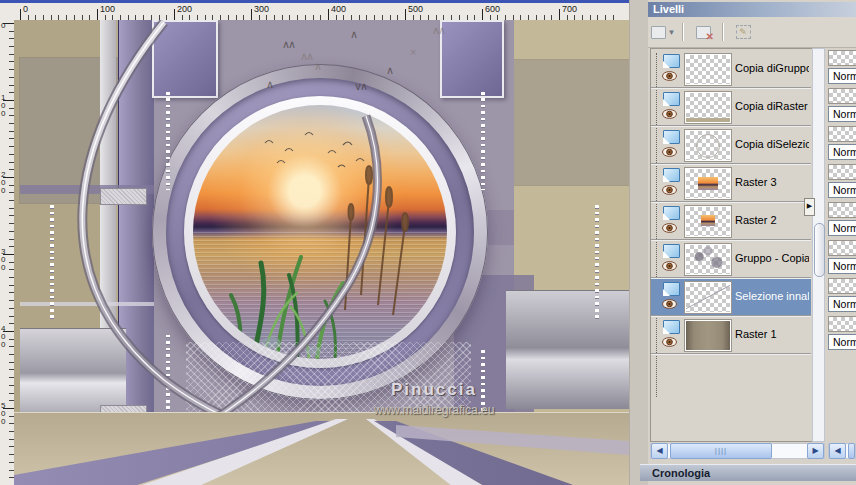 The height and width of the screenshot is (485, 856). What do you see at coordinates (434, 390) in the screenshot?
I see `watermark-name: Pinuccia` at bounding box center [434, 390].